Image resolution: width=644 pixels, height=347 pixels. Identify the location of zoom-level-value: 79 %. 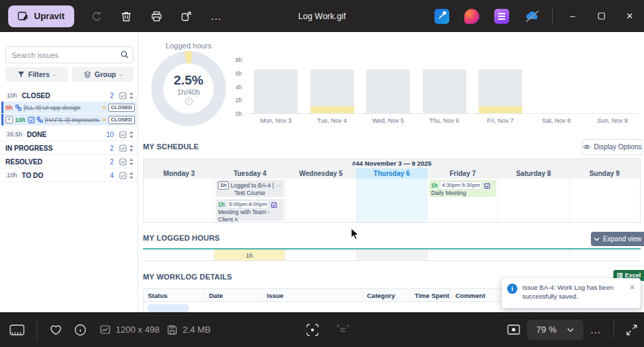
(547, 330).